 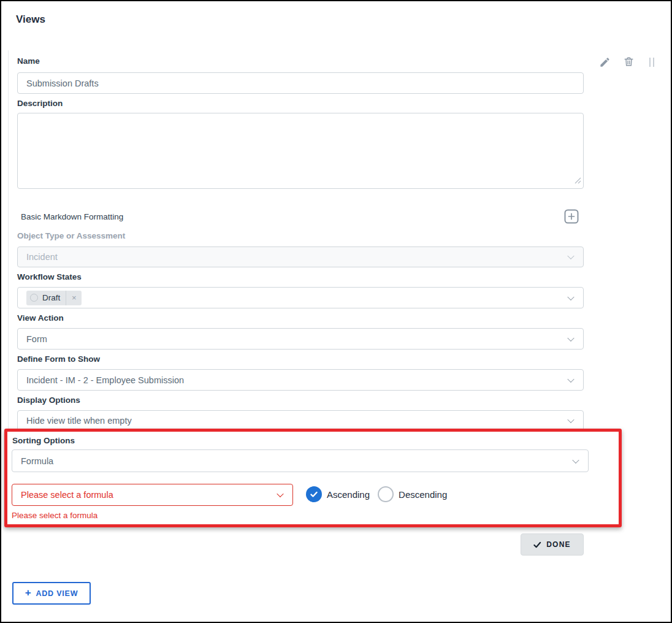 I want to click on object-type-label: Object Type or Assessment, so click(x=71, y=235).